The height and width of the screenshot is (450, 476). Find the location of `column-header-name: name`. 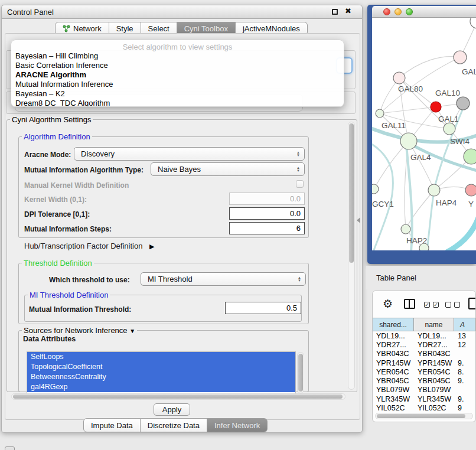

column-header-name: name is located at coordinates (434, 325).